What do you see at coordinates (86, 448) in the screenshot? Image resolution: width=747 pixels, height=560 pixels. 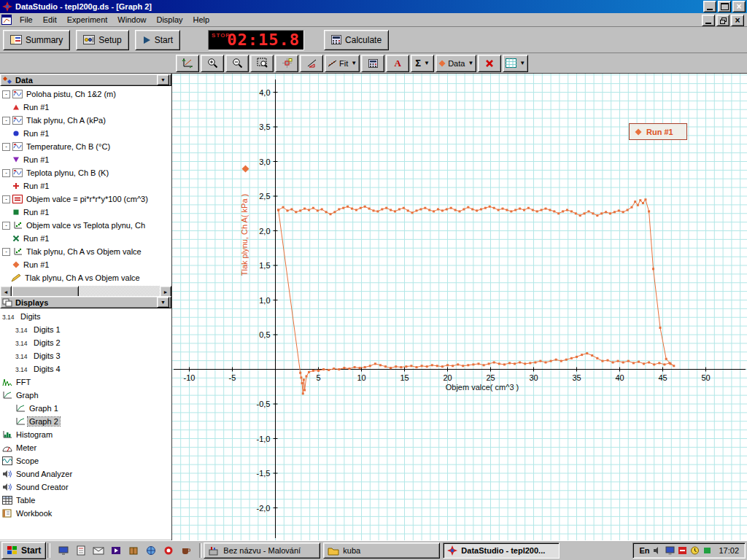 I see `display-item-meter: Meter` at bounding box center [86, 448].